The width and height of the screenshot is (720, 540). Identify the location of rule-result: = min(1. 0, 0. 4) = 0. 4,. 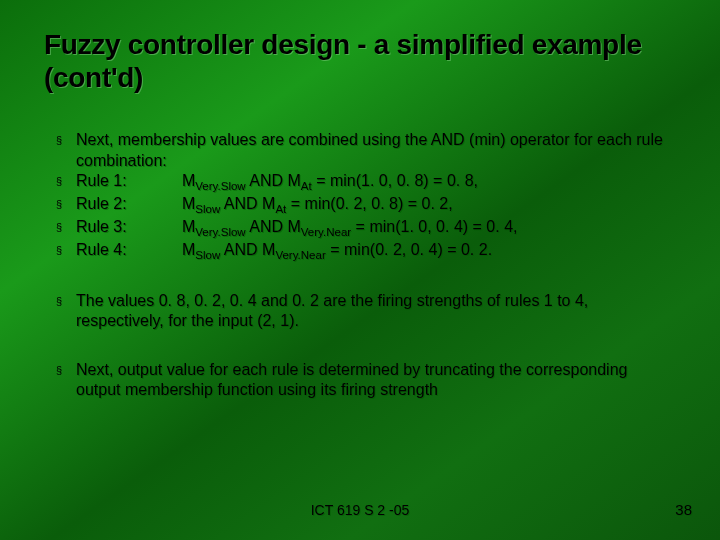
(434, 226).